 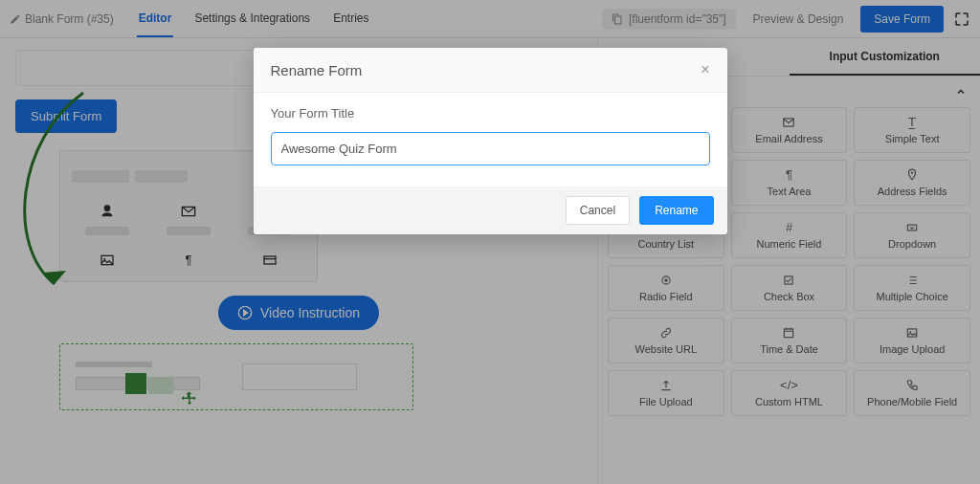 What do you see at coordinates (704, 69) in the screenshot?
I see `close-icon: ×` at bounding box center [704, 69].